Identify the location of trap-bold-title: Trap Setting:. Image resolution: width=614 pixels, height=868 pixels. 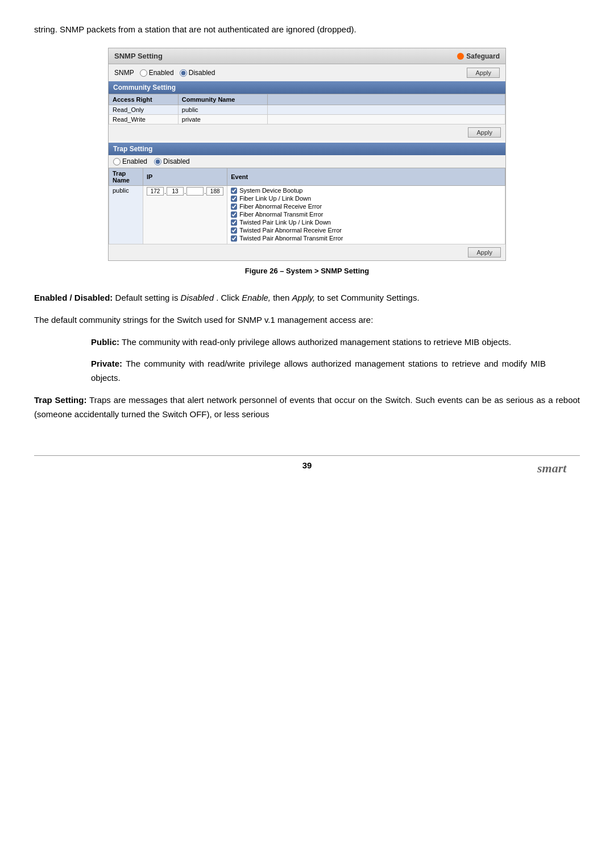
(60, 400).